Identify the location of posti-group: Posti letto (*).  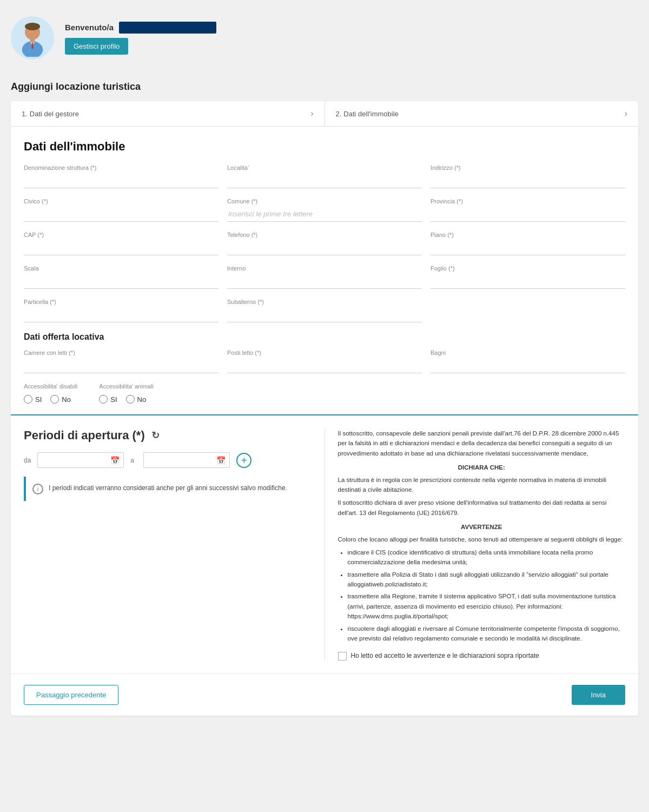
(325, 361).